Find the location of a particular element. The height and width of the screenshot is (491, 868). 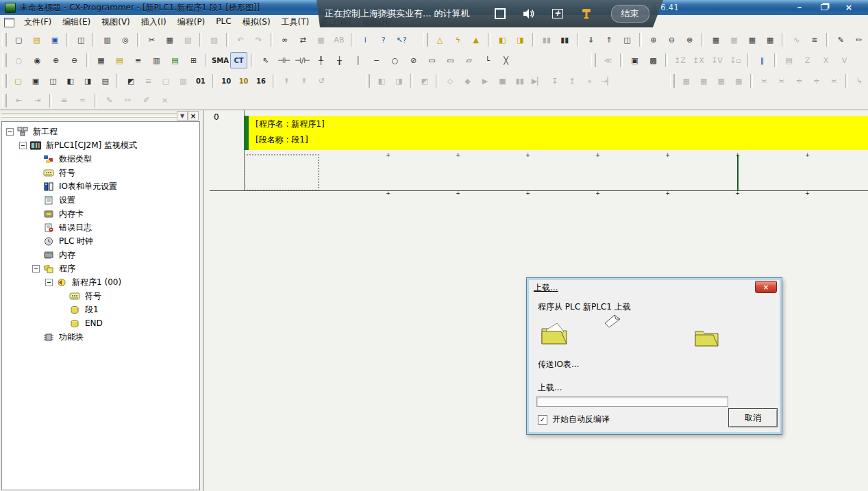

symbol-bar-icon: ◩ is located at coordinates (130, 81).